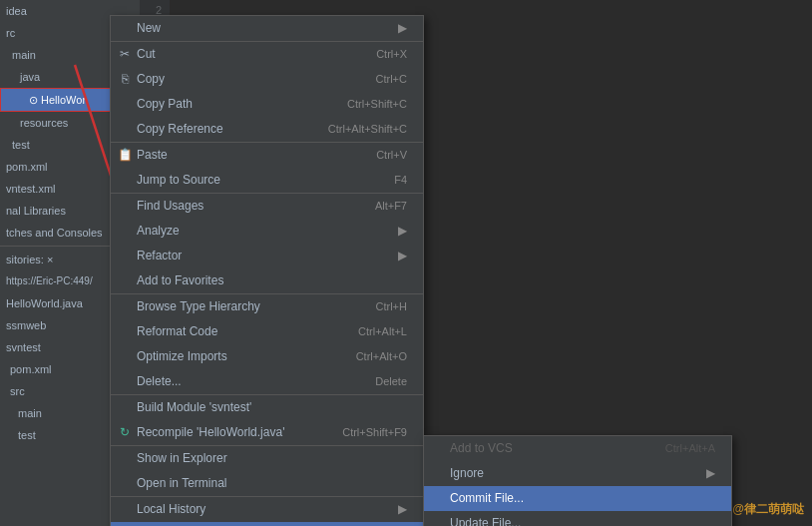 The image size is (812, 526). I want to click on menu-label-cut: Cut, so click(146, 54).